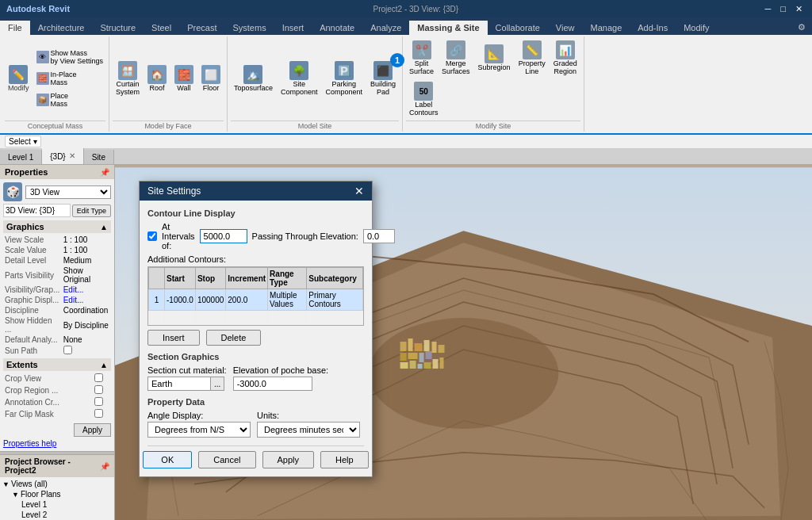  Describe the element at coordinates (174, 191) in the screenshot. I see `dialog-title: Site Settings` at that location.